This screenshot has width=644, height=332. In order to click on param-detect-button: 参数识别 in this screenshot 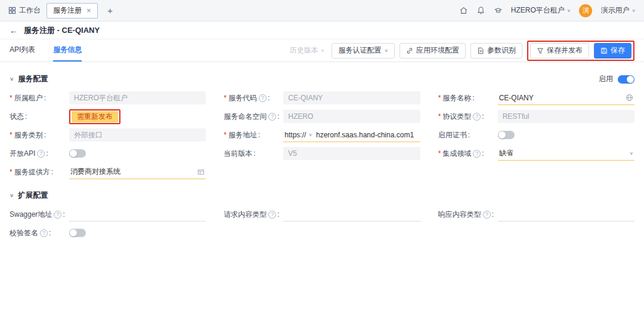, I will do `click(496, 51)`.